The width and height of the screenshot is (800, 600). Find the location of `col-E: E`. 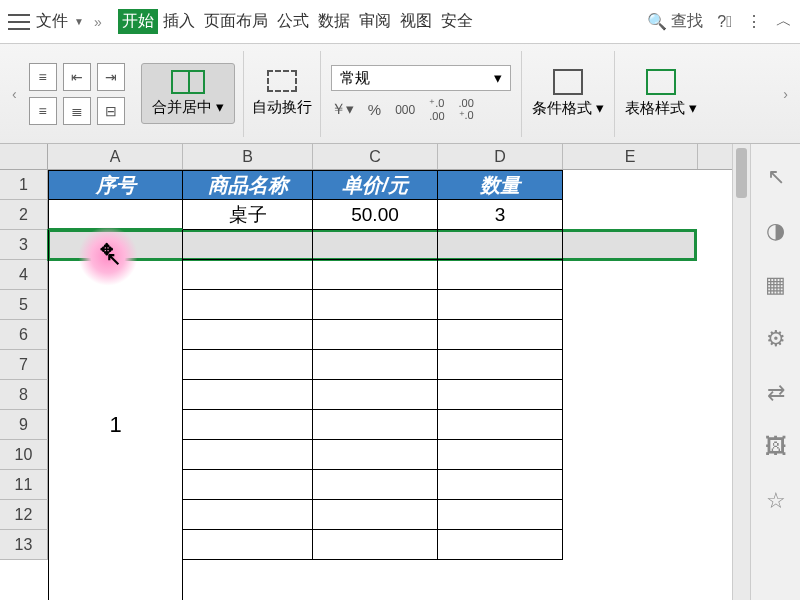

col-E: E is located at coordinates (630, 156).